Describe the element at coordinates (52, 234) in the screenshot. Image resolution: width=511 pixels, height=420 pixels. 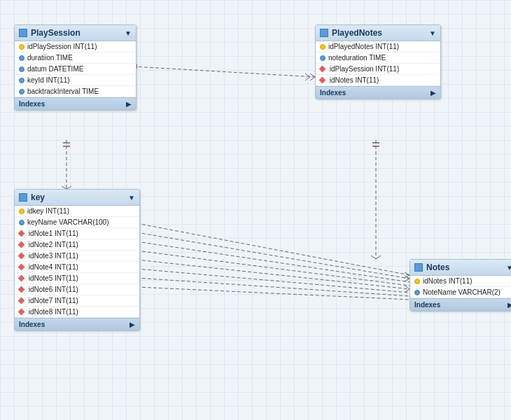
I see `field-label: idNote1 INT(11)` at that location.